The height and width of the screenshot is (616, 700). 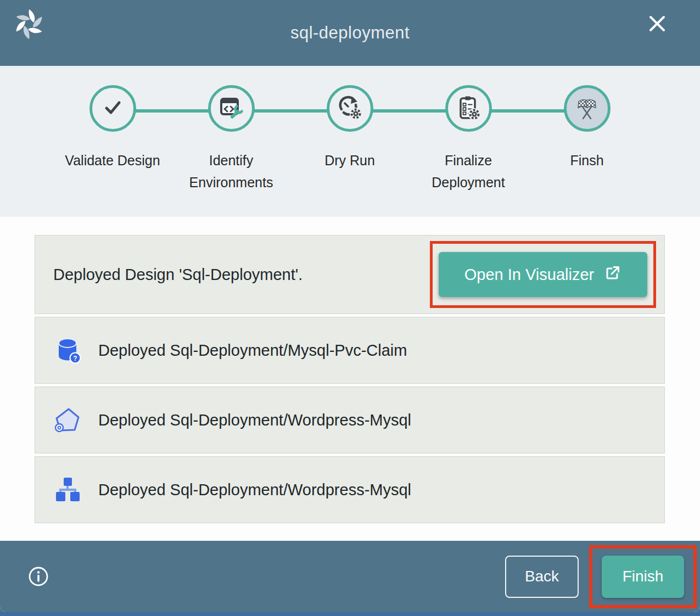 I want to click on deployed-resource-text: Deployed Sql-Deployment/Mysql-Pvc-Claim, so click(x=253, y=350).